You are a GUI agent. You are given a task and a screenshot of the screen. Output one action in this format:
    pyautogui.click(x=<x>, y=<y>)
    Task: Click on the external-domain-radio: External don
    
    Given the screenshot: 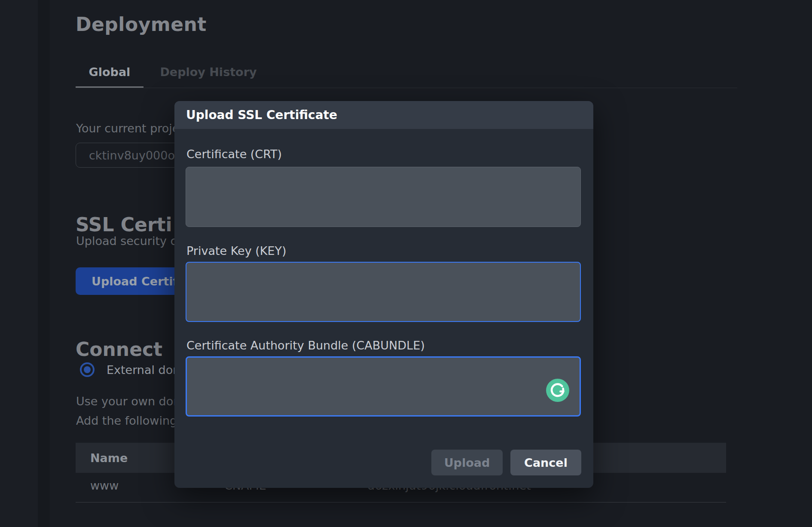 What is the action you would take?
    pyautogui.click(x=130, y=370)
    